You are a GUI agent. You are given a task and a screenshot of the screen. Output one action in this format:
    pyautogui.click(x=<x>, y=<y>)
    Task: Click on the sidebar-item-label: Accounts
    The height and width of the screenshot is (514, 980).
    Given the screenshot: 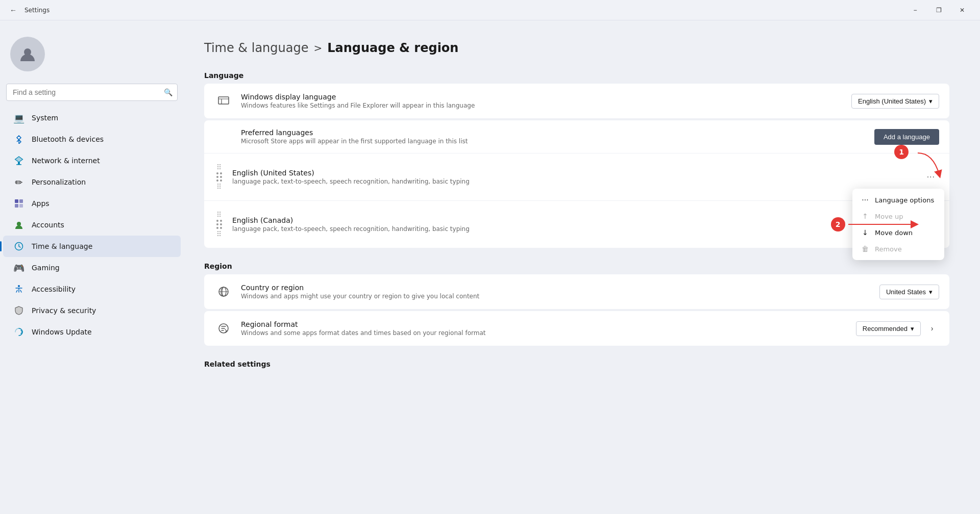 What is the action you would take?
    pyautogui.click(x=48, y=225)
    